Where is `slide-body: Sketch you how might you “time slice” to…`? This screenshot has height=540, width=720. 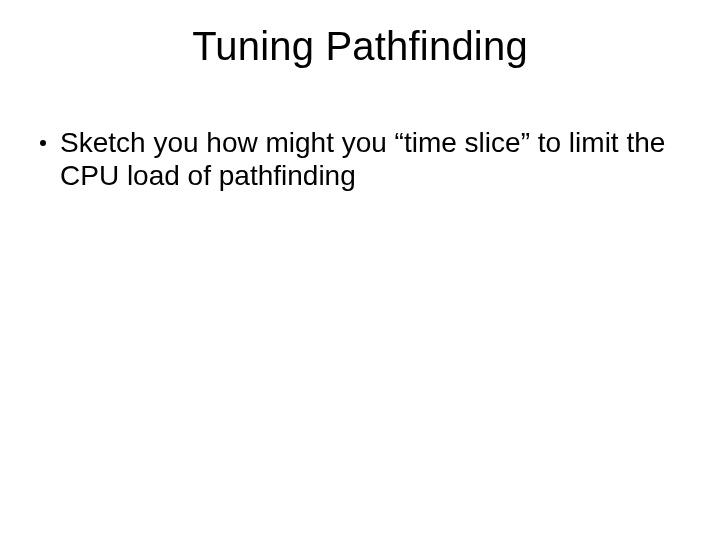
slide-body: Sketch you how might you “time slice” to… is located at coordinates (360, 159).